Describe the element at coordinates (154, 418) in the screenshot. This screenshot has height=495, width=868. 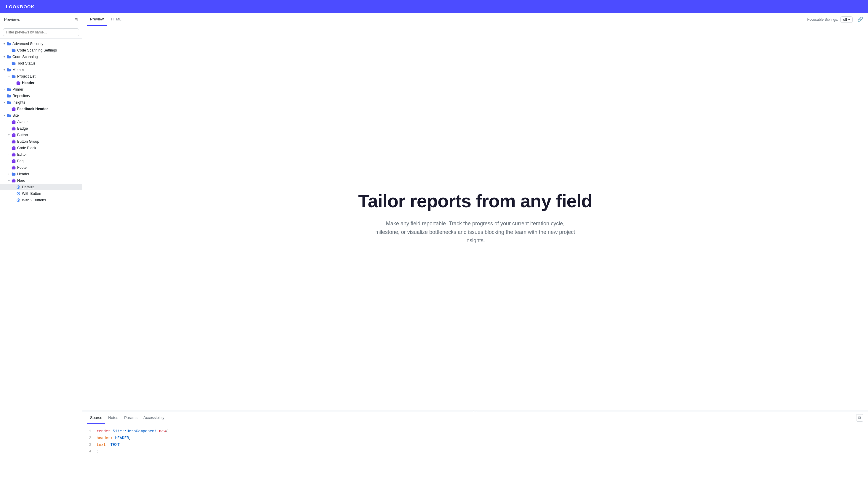
I see `tab-accessibility: Accessibility` at that location.